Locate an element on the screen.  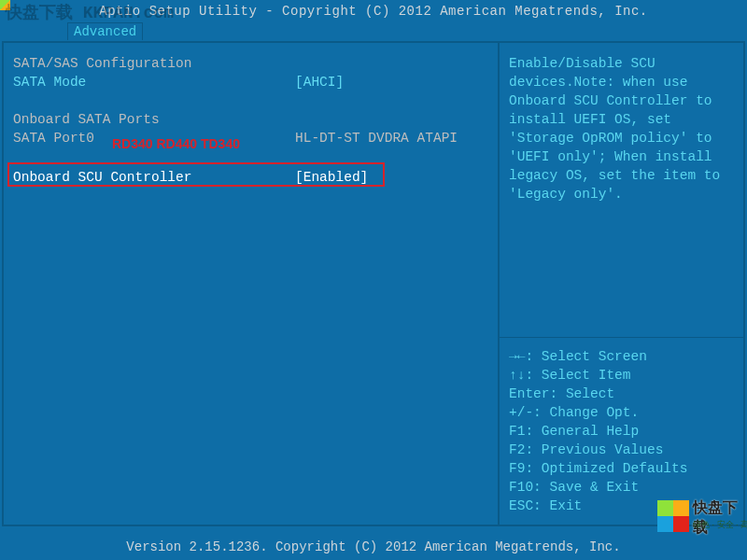
option-sata-mode: SATA Mode [AHCI] is located at coordinates (250, 82).